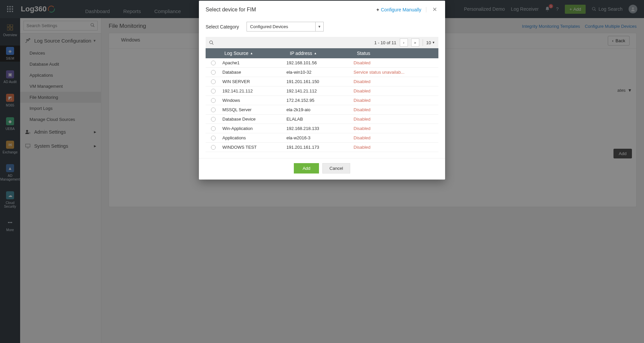 Image resolution: width=644 pixels, height=343 pixels. What do you see at coordinates (396, 72) in the screenshot?
I see `row-status: Service status unavailab...` at bounding box center [396, 72].